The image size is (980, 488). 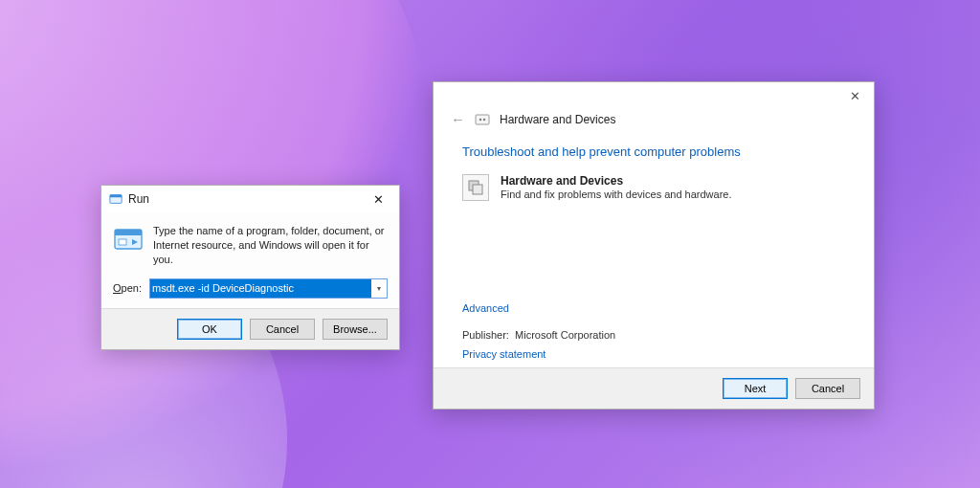 I want to click on hardware-devices-icon, so click(x=476, y=188).